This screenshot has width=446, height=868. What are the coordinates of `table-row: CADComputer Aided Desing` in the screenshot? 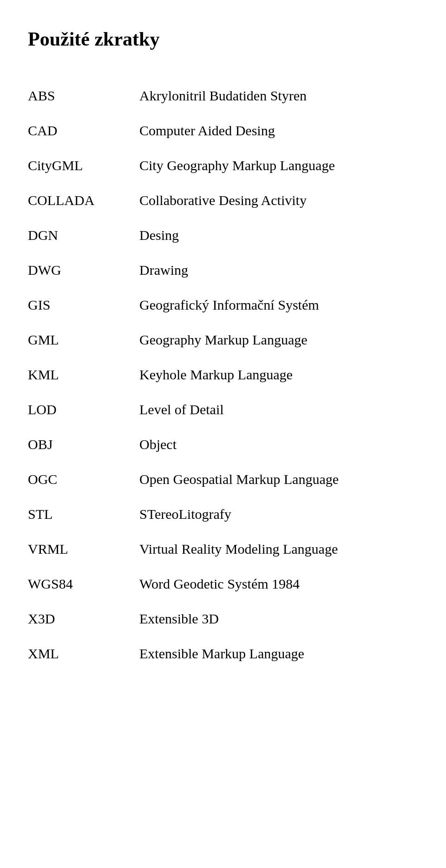 It's located at (223, 130).